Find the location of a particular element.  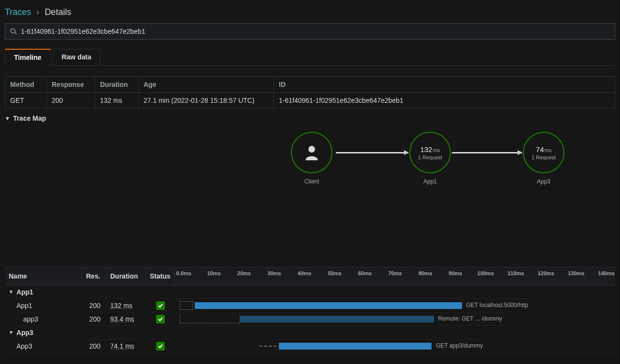

segment-label: GET localhost:5000/http is located at coordinates (498, 305).